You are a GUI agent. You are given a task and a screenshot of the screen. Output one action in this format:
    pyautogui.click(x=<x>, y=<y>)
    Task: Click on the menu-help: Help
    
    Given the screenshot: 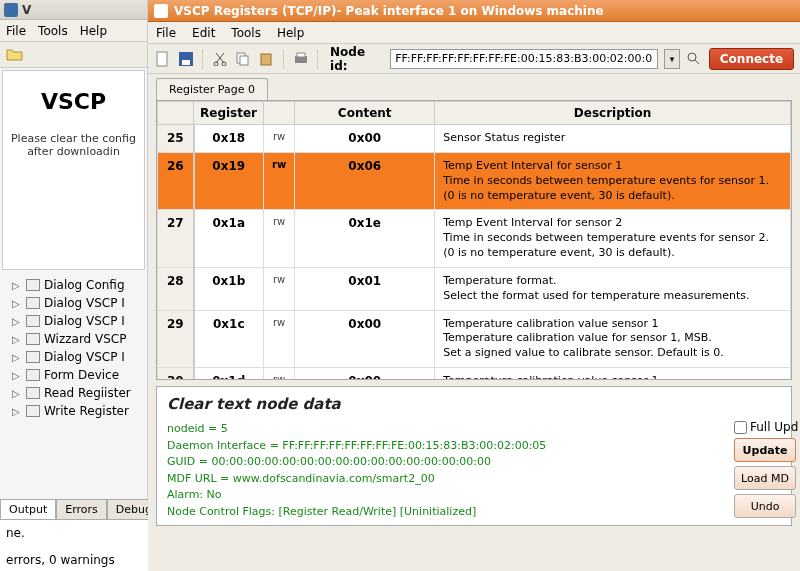 What is the action you would take?
    pyautogui.click(x=290, y=33)
    